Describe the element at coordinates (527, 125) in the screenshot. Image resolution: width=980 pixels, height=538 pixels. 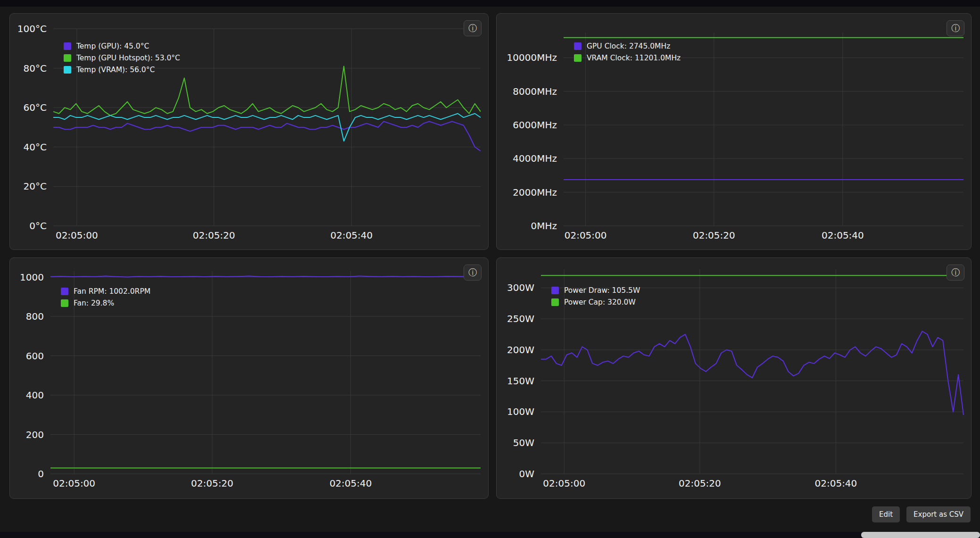
I see `y-tick-label: 6000MHz` at that location.